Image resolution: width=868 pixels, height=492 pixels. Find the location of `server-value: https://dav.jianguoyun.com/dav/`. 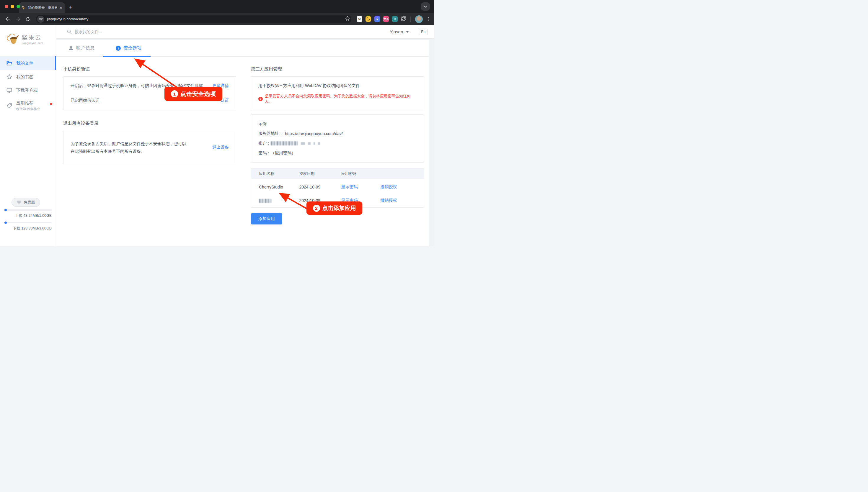

server-value: https://dav.jianguoyun.com/dav/ is located at coordinates (314, 133).